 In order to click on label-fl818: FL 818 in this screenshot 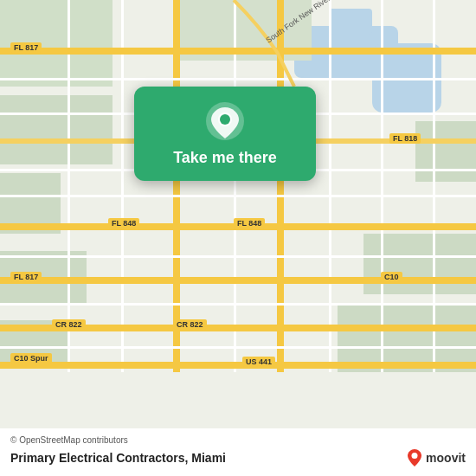, I will do `click(405, 138)`.